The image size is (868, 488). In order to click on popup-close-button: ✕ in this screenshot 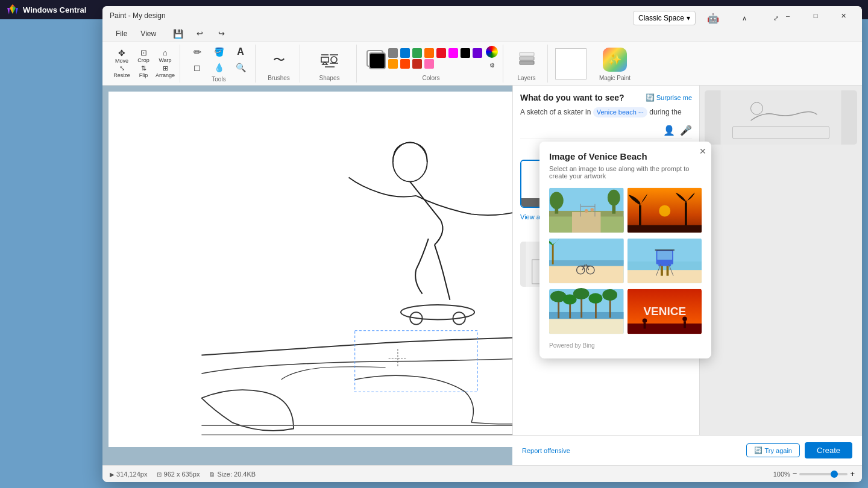, I will do `click(703, 151)`.